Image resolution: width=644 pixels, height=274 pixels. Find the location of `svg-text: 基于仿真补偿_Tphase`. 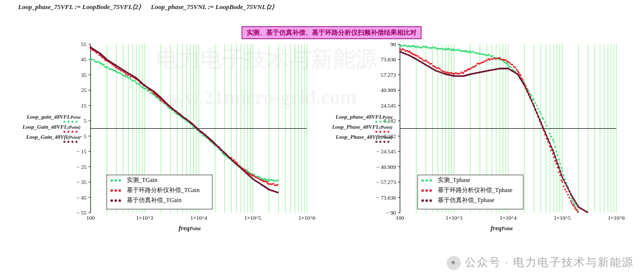

svg-text: 基于仿真补偿_Tphase is located at coordinates (466, 200).